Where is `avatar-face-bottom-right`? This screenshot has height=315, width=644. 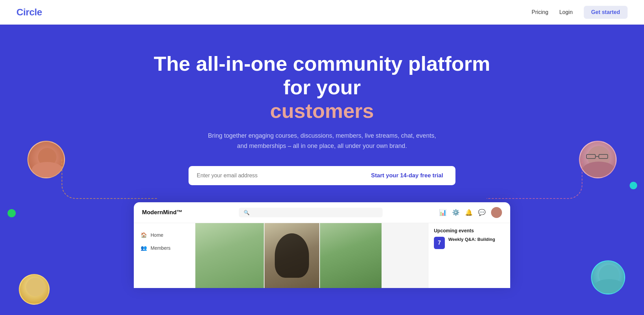 avatar-face-bottom-right is located at coordinates (608, 277).